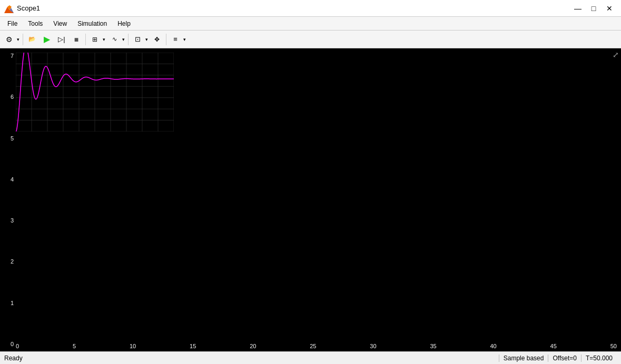 This screenshot has height=364, width=621. What do you see at coordinates (8, 344) in the screenshot?
I see `y-label-0: 0` at bounding box center [8, 344].